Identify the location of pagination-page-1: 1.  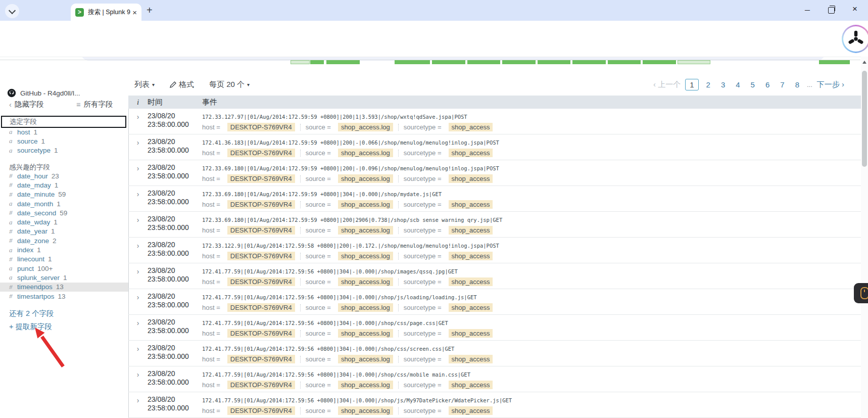
(692, 85).